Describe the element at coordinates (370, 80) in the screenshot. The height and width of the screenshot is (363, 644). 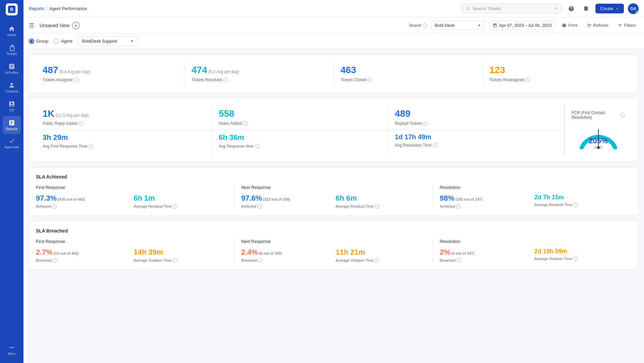
I see `closed-info-icon: i` at that location.